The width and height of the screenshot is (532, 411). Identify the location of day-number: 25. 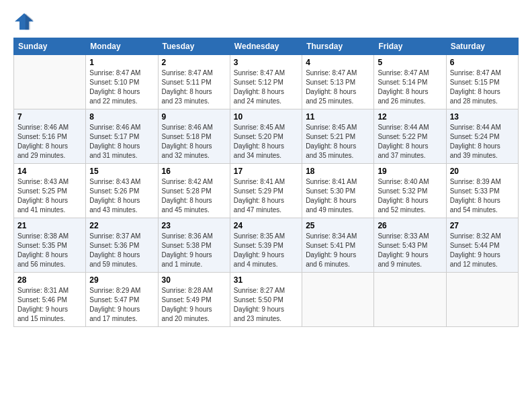
(338, 226).